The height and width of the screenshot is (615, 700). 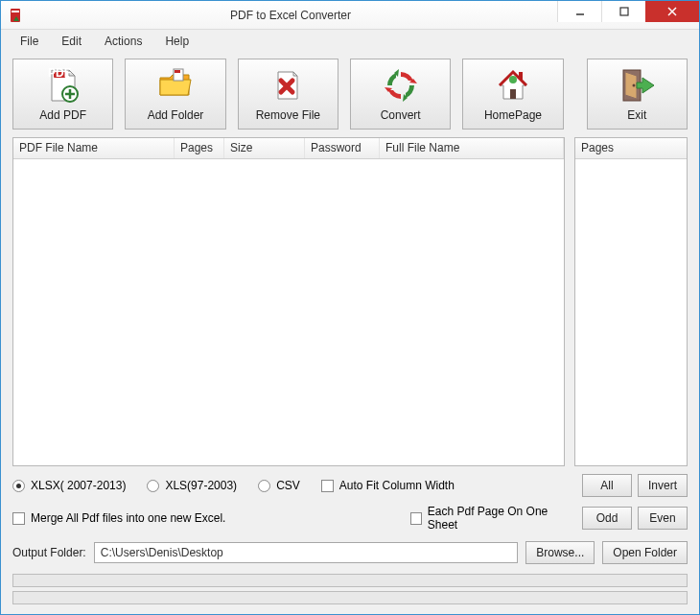 What do you see at coordinates (644, 553) in the screenshot?
I see `open-folder-button: Open Folder` at bounding box center [644, 553].